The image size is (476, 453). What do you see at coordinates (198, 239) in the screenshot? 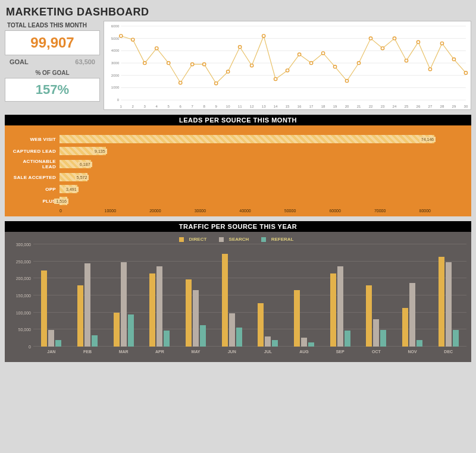
I see `legend-direct: DIRECT` at bounding box center [198, 239].